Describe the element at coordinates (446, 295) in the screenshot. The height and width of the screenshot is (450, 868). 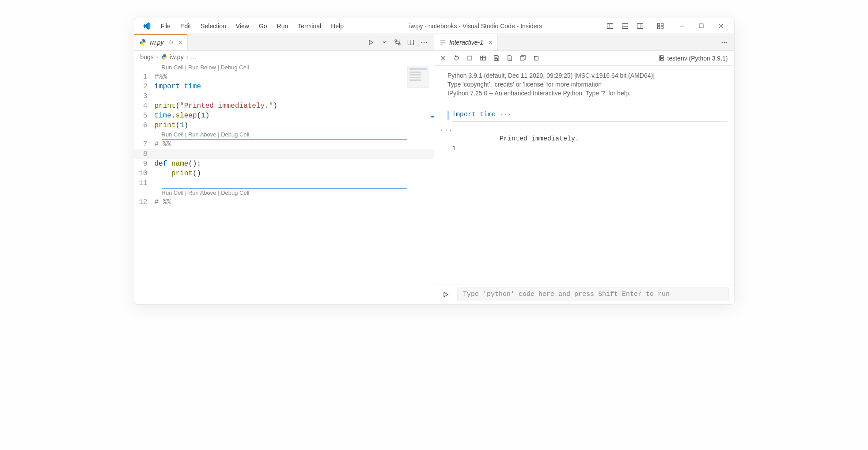
I see `run-input-button` at that location.